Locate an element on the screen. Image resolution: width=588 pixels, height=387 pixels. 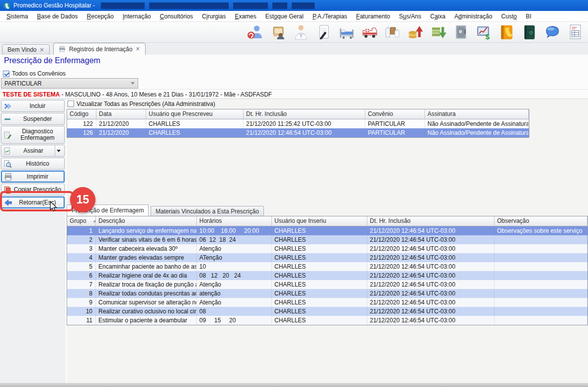
imprimir-button: Imprimir is located at coordinates (33, 177).